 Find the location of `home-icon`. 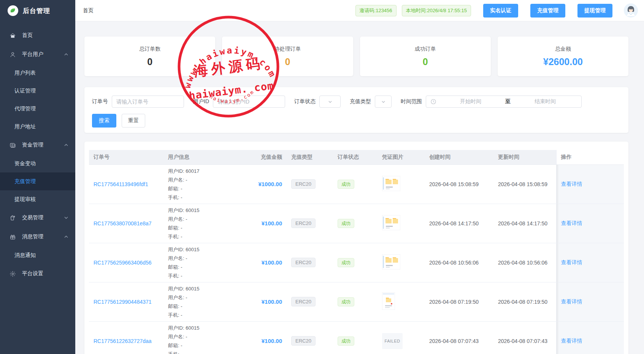

home-icon is located at coordinates (13, 36).